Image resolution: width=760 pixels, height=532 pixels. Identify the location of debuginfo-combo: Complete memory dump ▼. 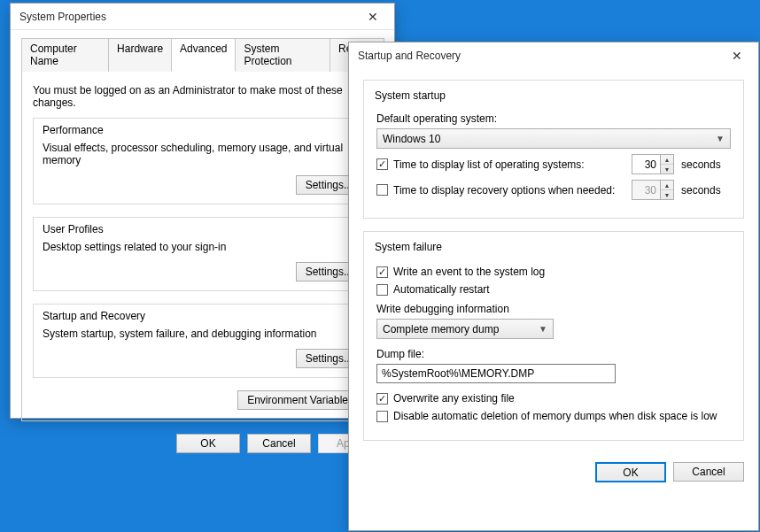
(465, 329).